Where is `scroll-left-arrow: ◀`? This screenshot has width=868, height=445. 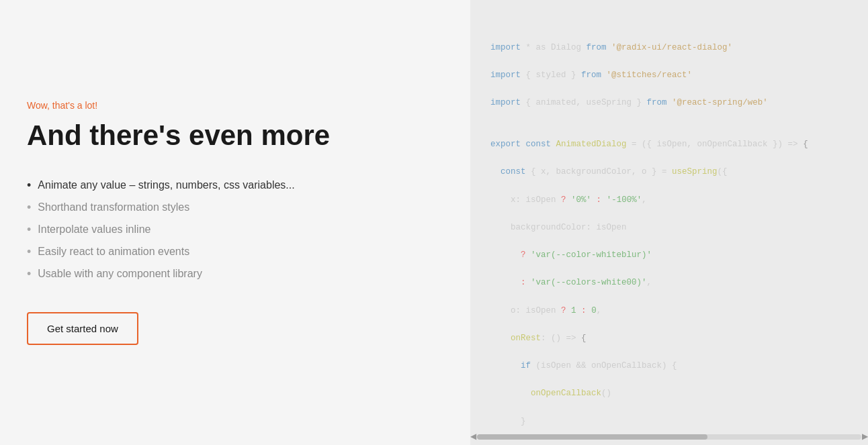
scroll-left-arrow: ◀ is located at coordinates (473, 436).